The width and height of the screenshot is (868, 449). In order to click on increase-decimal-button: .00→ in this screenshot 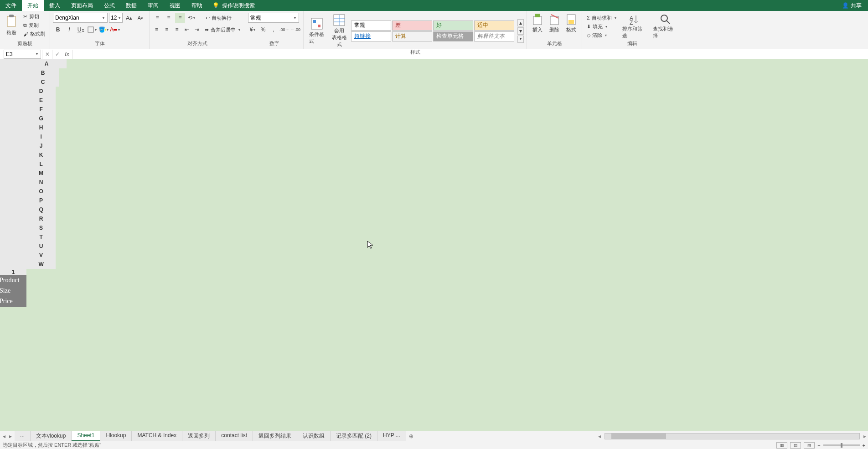, I will do `click(284, 30)`.